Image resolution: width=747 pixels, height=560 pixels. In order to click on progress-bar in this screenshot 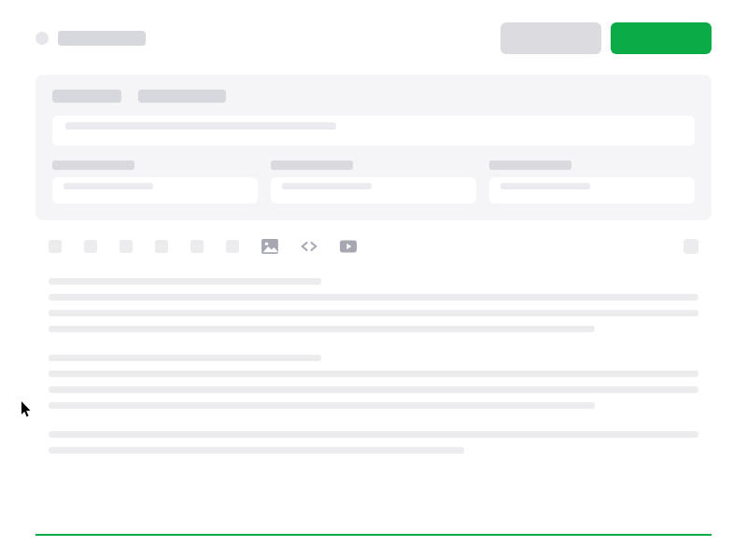, I will do `click(374, 535)`.